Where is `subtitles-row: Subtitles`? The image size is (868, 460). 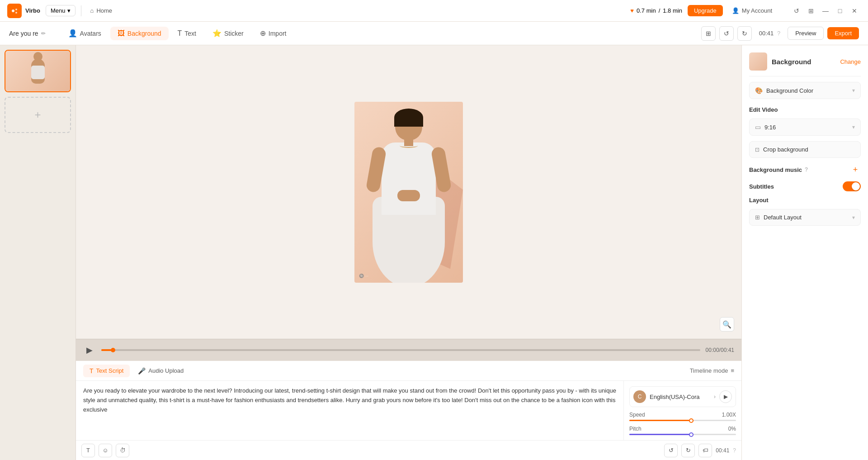 subtitles-row: Subtitles is located at coordinates (805, 186).